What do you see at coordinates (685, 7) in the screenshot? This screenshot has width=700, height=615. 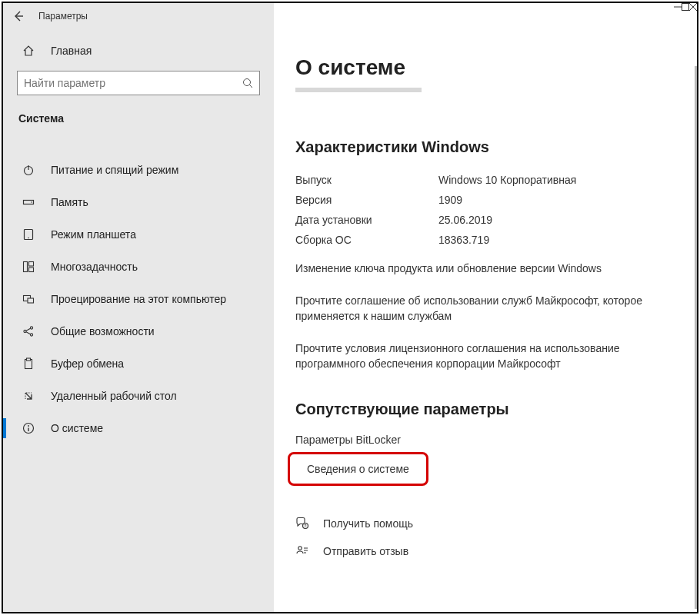 I see `maximize-button` at bounding box center [685, 7].